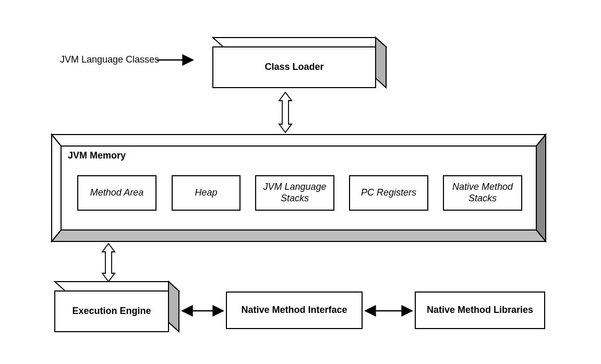 The height and width of the screenshot is (364, 601). Describe the element at coordinates (112, 311) in the screenshot. I see `execution-engine-box-label: Execution Engine` at that location.